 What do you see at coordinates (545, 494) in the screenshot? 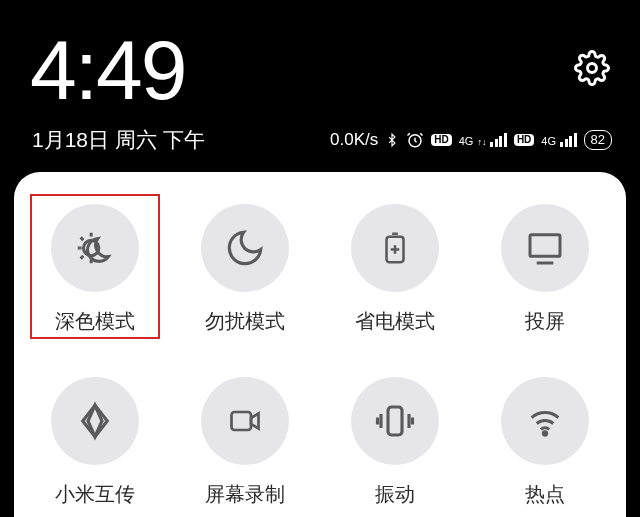
I see `tile-label: 热点` at bounding box center [545, 494].